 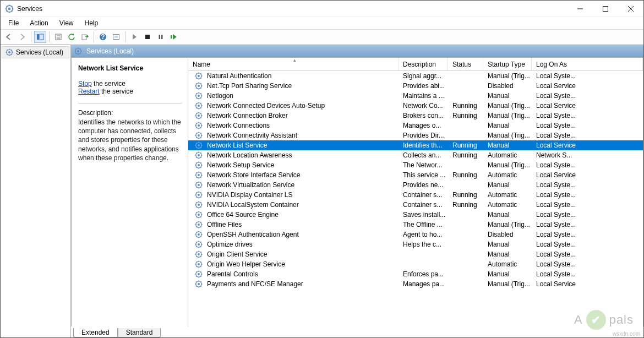 What do you see at coordinates (580, 9) in the screenshot?
I see `minimize-button` at bounding box center [580, 9].